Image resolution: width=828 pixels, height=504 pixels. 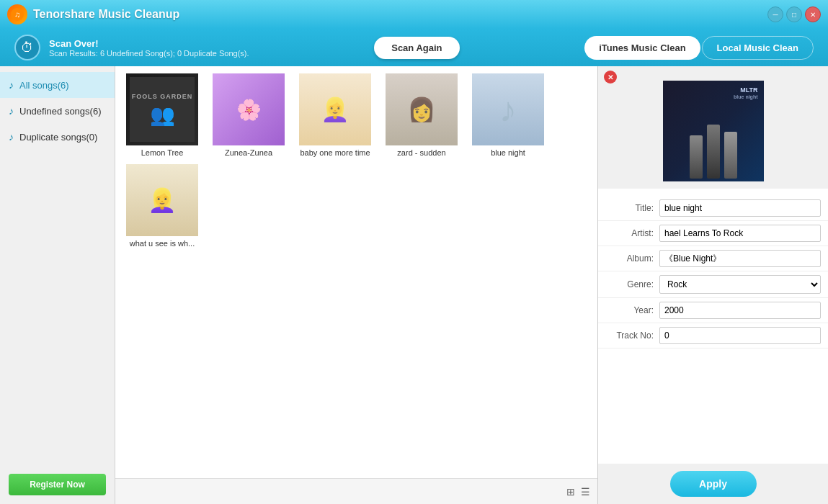 I want to click on year-row: Year:, so click(x=713, y=311).